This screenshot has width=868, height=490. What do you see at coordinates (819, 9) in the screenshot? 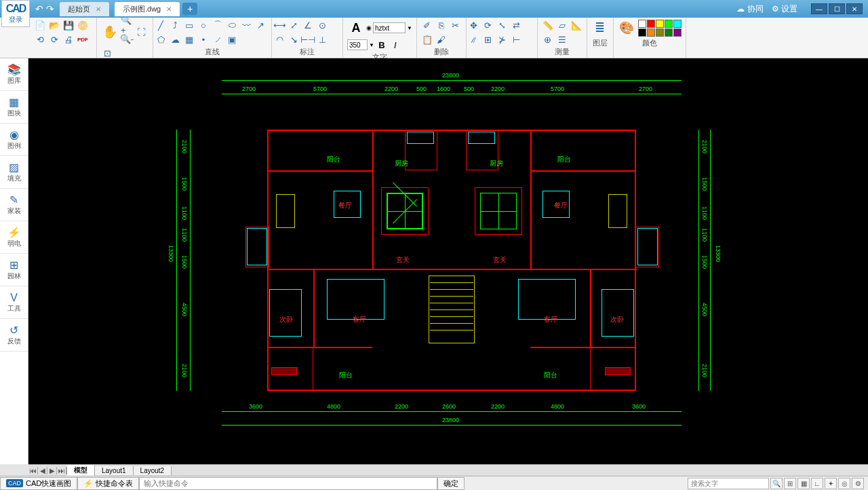
I see `minimize-button: —` at bounding box center [819, 9].